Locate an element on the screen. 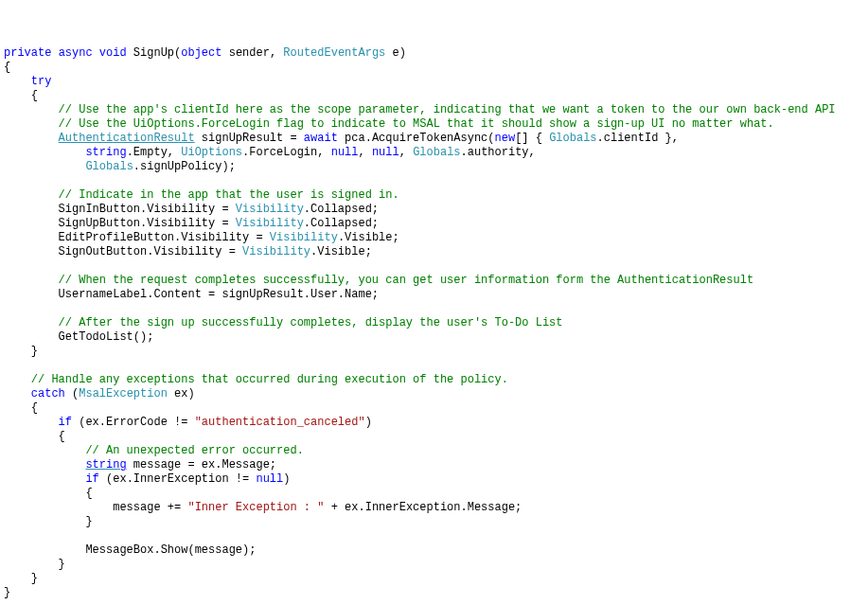 The width and height of the screenshot is (868, 605). comment: // Handle any exceptions that occurred d… is located at coordinates (256, 380).